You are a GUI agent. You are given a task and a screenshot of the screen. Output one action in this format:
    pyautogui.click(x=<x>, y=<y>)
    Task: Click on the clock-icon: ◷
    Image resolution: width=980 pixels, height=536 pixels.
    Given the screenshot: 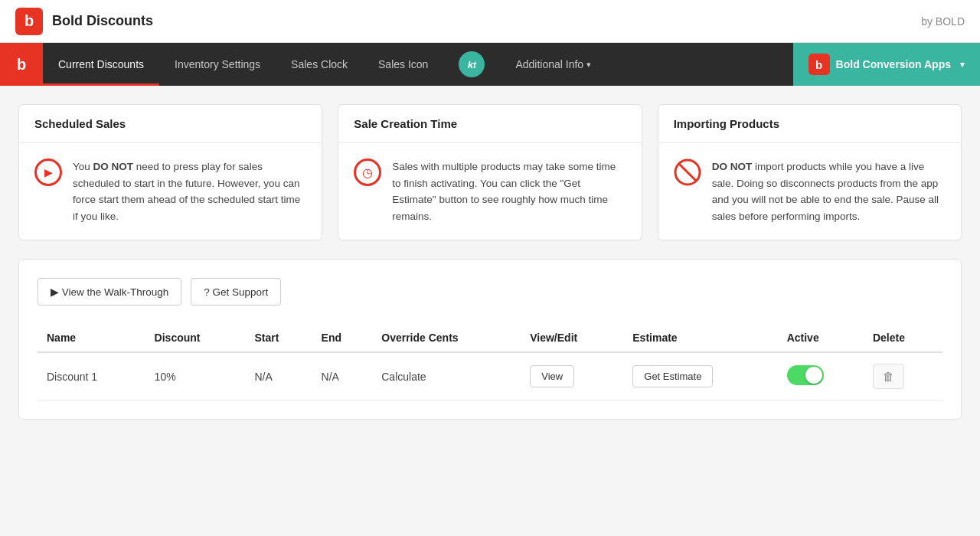 What is the action you would take?
    pyautogui.click(x=368, y=172)
    